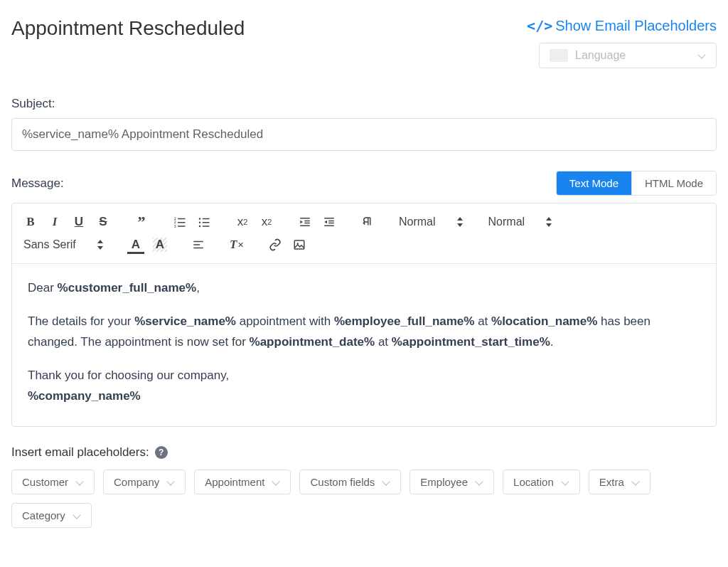  I want to click on page-title: Appointment Rescheduled, so click(128, 28).